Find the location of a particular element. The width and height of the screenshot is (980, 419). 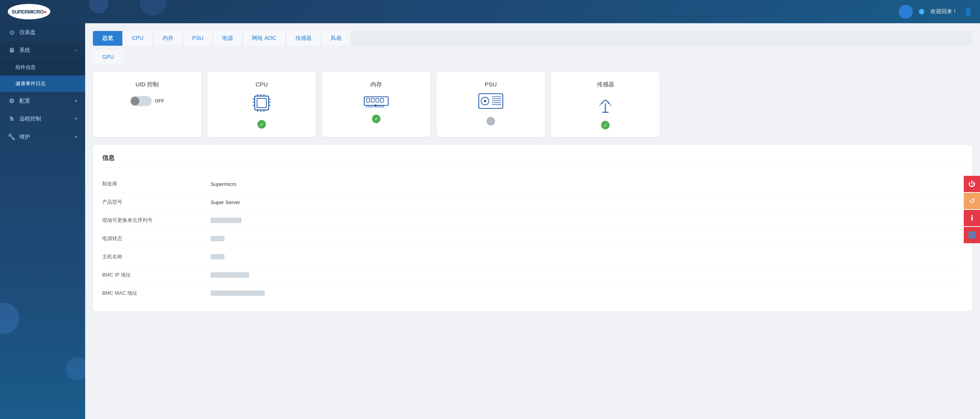

sidebar-item-maintenance: 🔧 维护 + is located at coordinates (43, 137).